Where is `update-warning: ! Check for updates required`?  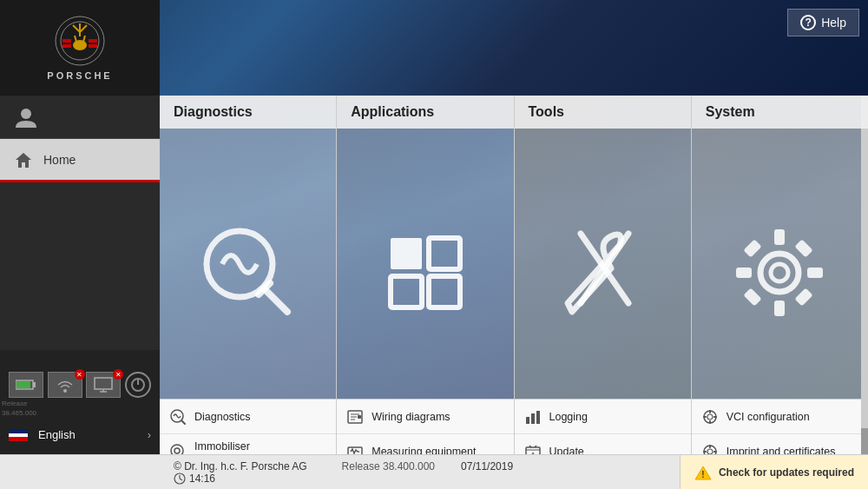 update-warning: ! Check for updates required is located at coordinates (774, 472).